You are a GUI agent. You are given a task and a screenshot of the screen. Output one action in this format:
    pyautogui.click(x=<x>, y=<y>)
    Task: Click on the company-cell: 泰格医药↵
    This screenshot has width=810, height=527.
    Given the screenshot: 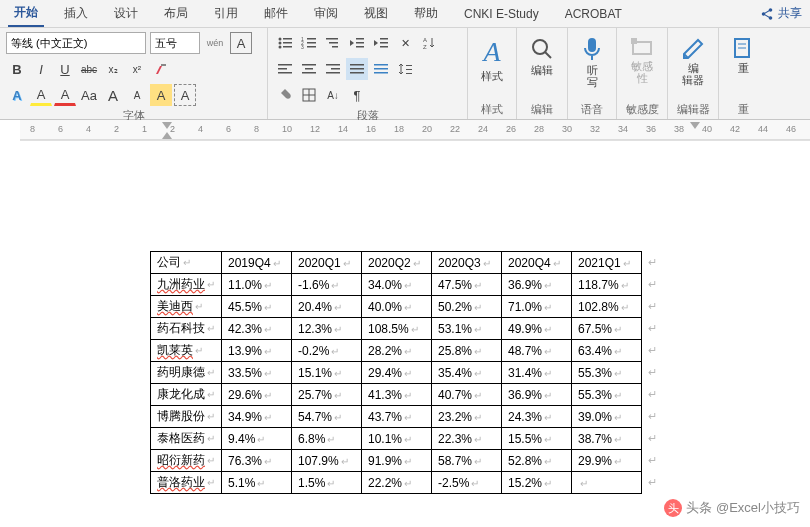 What is the action you would take?
    pyautogui.click(x=186, y=439)
    